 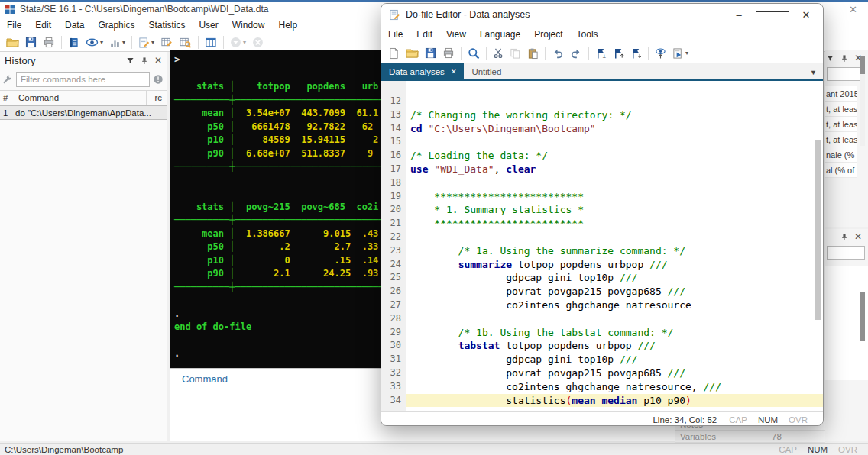 I want to click on variables-manager-button, so click(x=211, y=43).